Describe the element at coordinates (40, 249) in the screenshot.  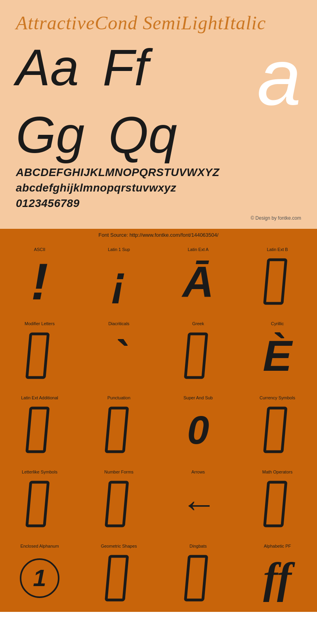
I see `label-ascii: ASCII` at that location.